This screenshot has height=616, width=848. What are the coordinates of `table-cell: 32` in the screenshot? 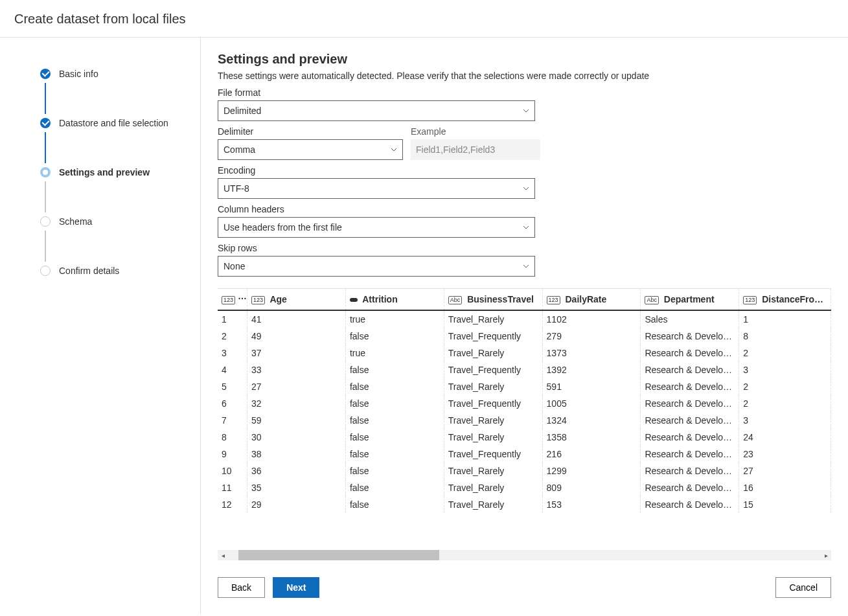 It's located at (297, 404).